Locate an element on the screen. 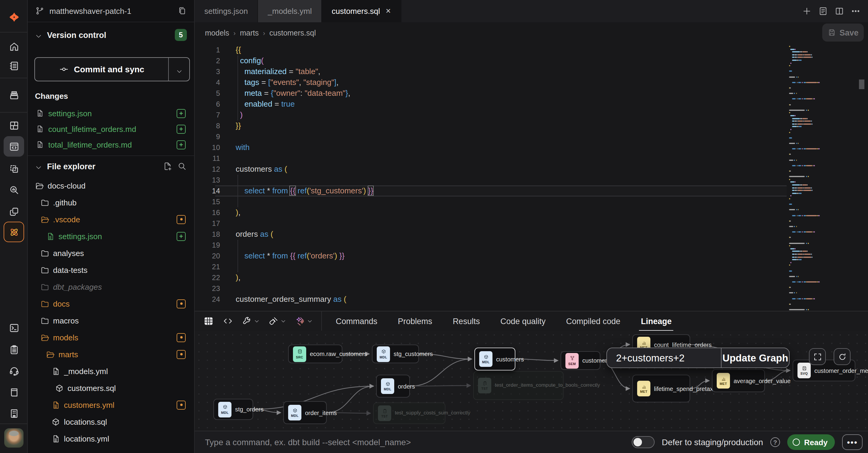  lineage-node-stg_customers: MDLstg_customers is located at coordinates (396, 354).